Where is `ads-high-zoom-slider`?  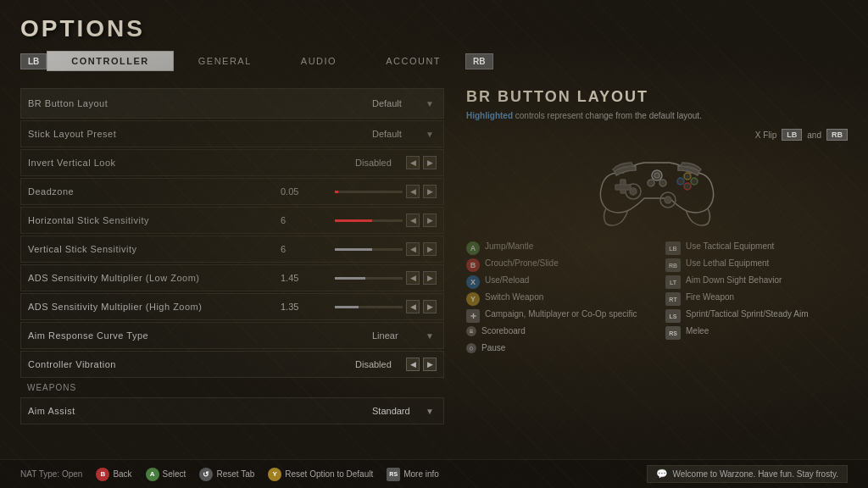
ads-high-zoom-slider is located at coordinates (369, 307).